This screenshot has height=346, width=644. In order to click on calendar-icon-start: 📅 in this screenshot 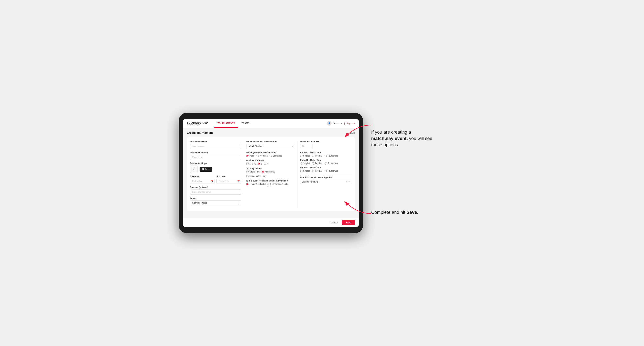, I will do `click(212, 181)`.